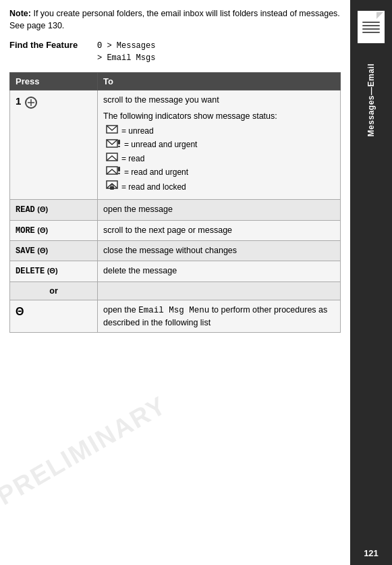 This screenshot has height=565, width=392. What do you see at coordinates (175, 230) in the screenshot?
I see `table-row: MORE (Θ) scroll to the next page or mess…` at bounding box center [175, 230].